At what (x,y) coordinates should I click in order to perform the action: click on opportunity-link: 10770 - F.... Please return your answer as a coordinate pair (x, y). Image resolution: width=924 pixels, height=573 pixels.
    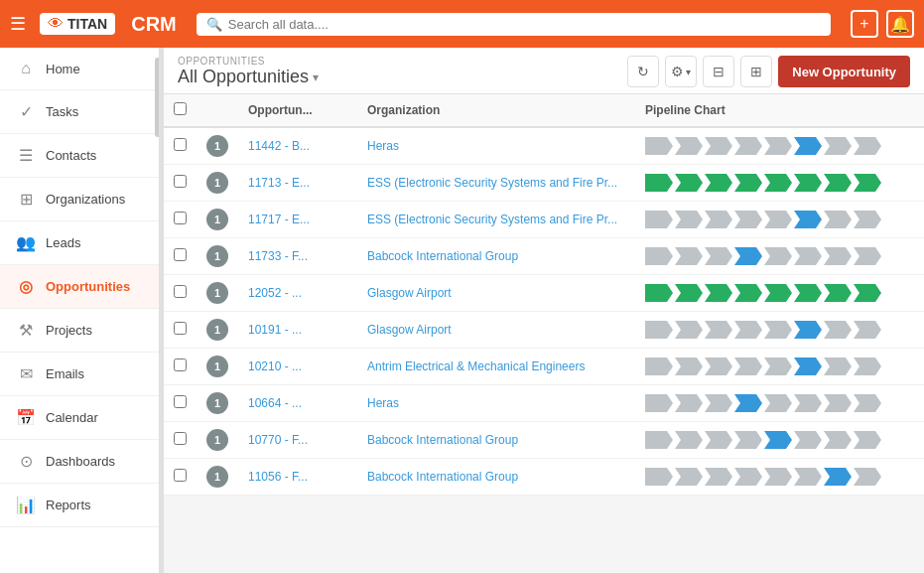
    Looking at the image, I should click on (278, 440).